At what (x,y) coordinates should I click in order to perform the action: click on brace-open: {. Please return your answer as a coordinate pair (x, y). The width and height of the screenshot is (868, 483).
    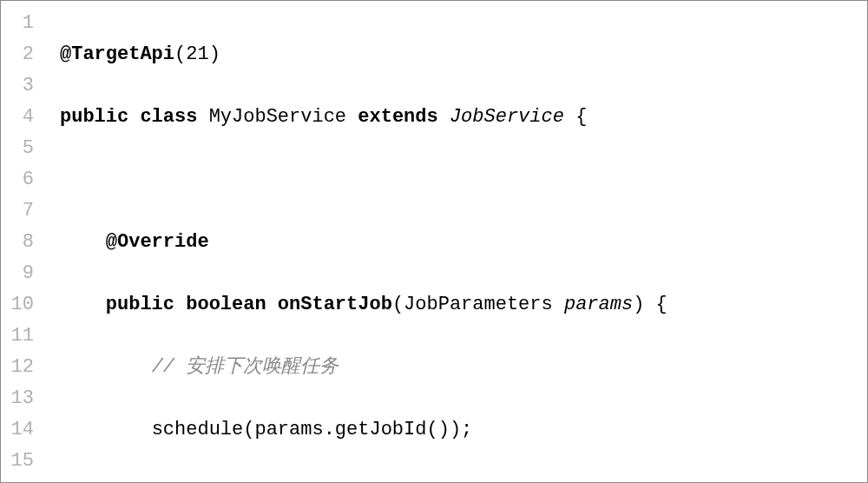
    Looking at the image, I should click on (575, 116).